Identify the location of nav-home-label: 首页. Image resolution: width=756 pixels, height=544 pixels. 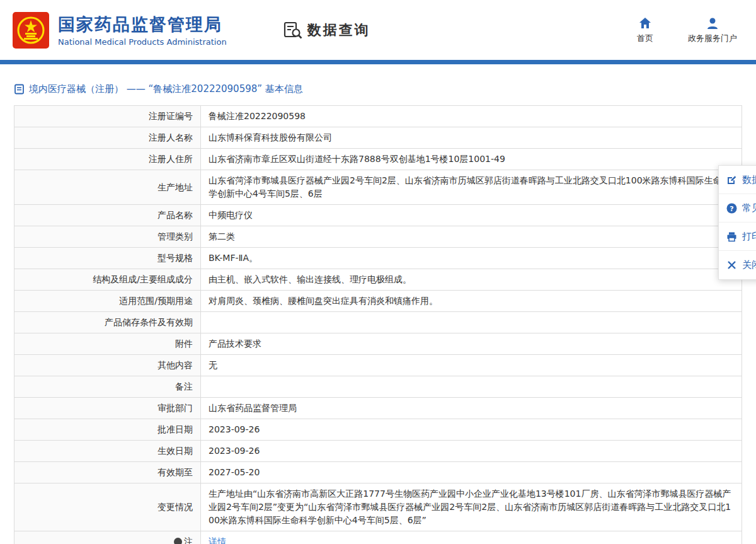
(645, 38).